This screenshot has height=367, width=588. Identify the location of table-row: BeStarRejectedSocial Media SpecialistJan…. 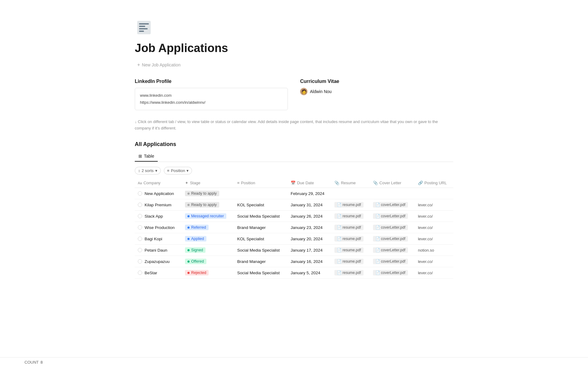
(294, 273).